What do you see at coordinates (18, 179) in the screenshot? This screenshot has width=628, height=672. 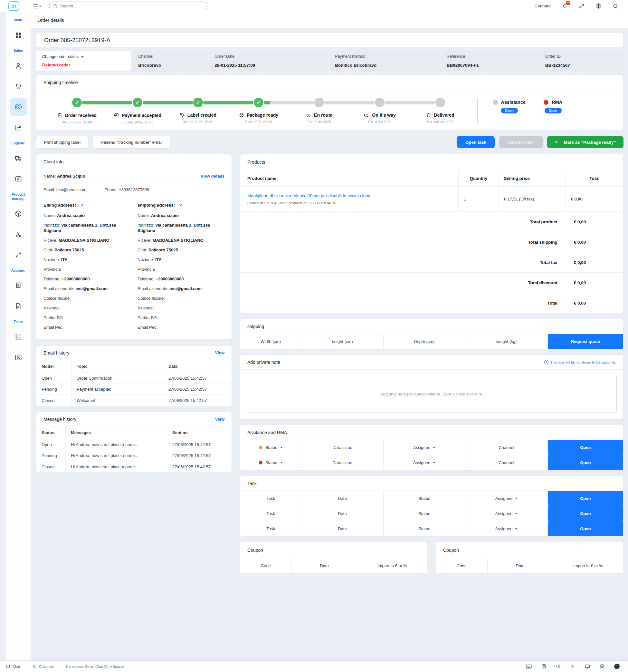 I see `sidebar-item-returns` at bounding box center [18, 179].